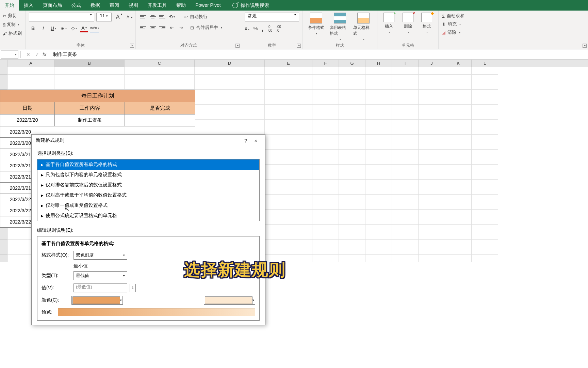 The height and width of the screenshot is (368, 588). I want to click on alignment-expand: ⬊, so click(238, 46).